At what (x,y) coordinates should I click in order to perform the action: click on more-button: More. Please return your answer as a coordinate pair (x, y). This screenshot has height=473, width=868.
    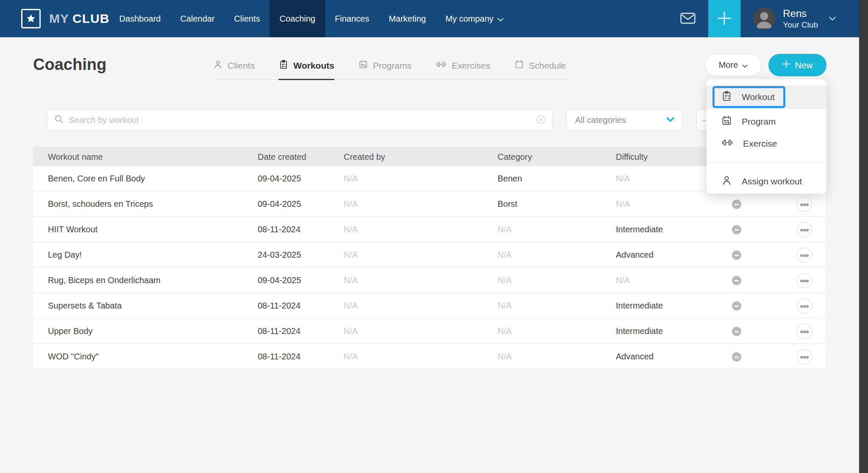
    Looking at the image, I should click on (733, 65).